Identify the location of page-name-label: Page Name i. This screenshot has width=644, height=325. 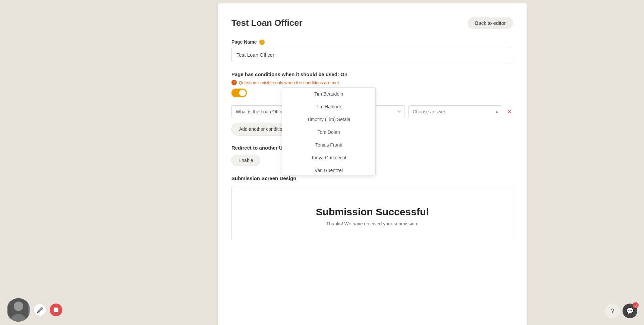
(372, 42).